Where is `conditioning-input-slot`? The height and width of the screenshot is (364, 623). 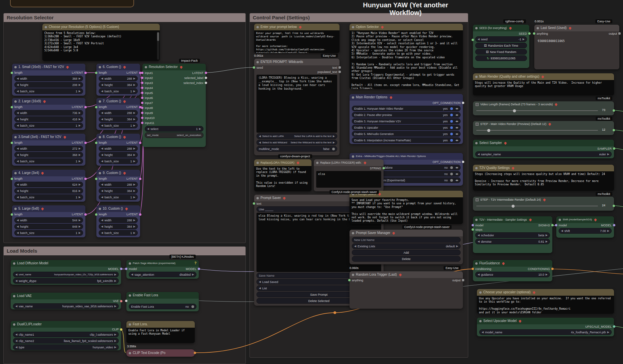 conditioning-input-slot is located at coordinates (473, 269).